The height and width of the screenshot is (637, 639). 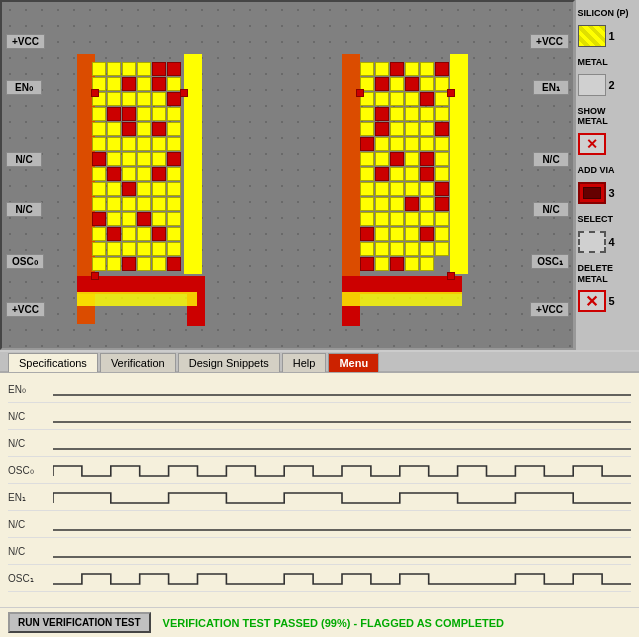 I want to click on waveform-label-nc3: N/C, so click(x=30, y=524).